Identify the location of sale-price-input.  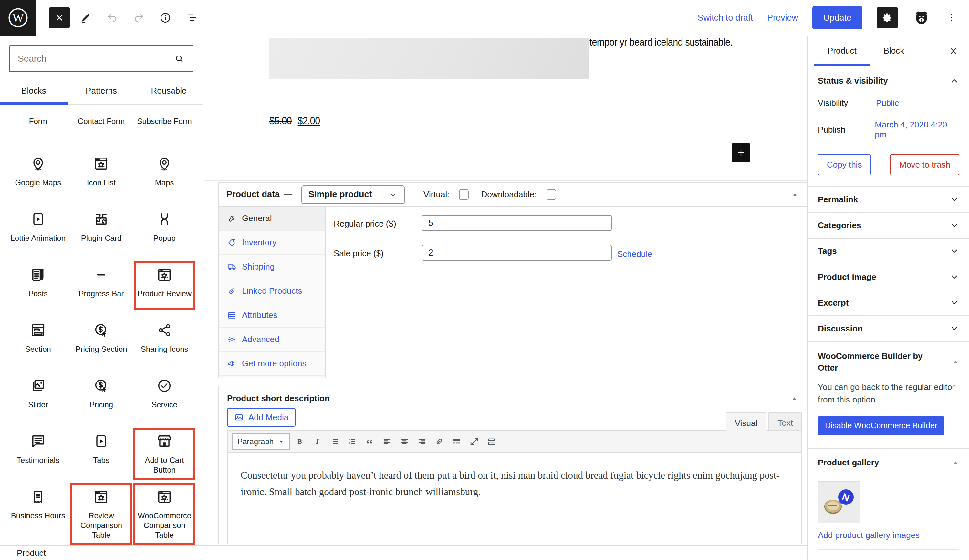
(517, 253).